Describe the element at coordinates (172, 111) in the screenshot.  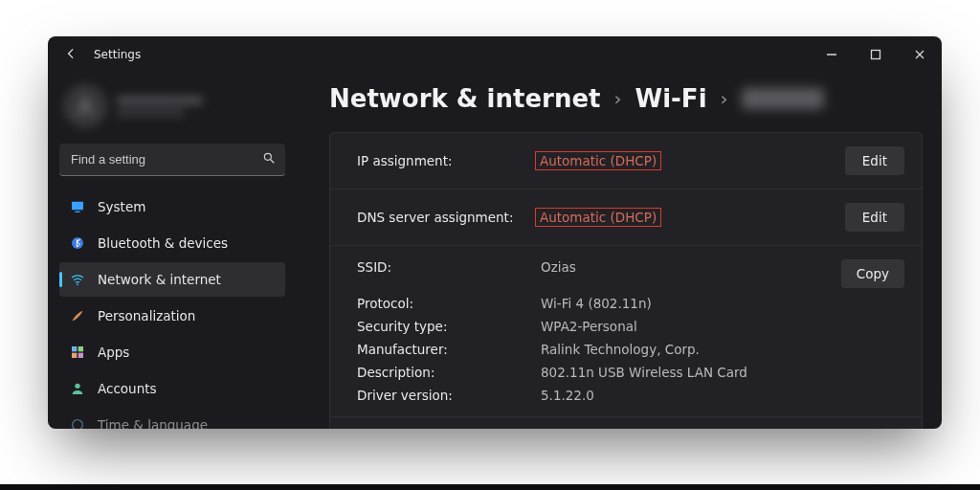
I see `user-profile` at that location.